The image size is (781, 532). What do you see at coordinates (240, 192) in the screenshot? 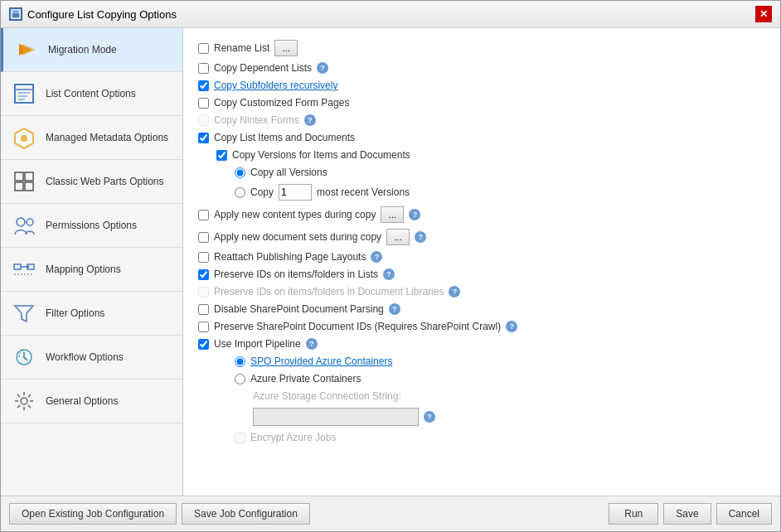
I see `copy-n-versions-radio` at bounding box center [240, 192].